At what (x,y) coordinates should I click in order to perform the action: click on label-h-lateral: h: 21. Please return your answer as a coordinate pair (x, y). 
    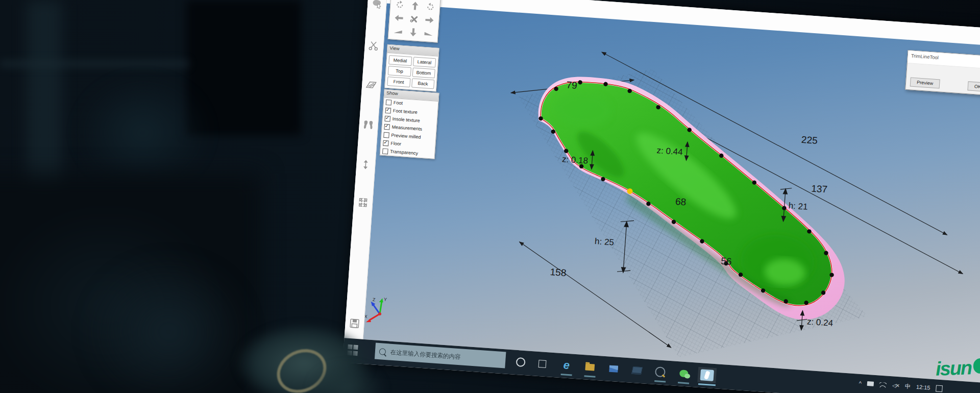
    Looking at the image, I should click on (798, 206).